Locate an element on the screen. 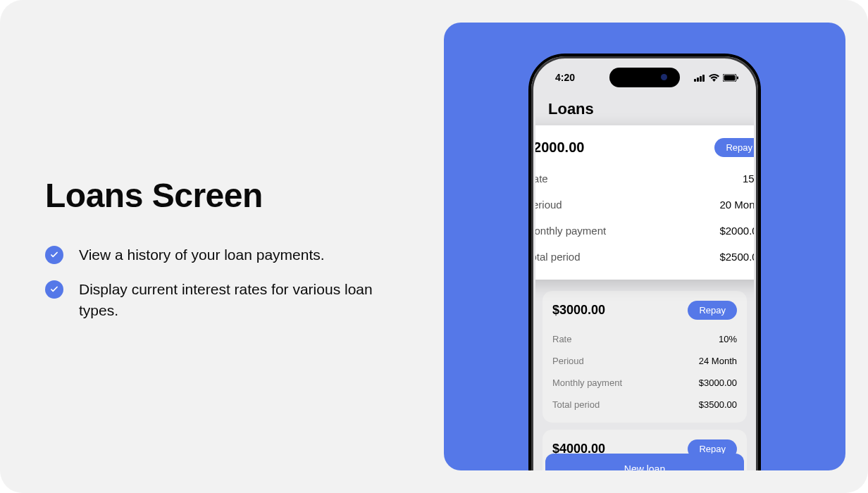  battery-icon is located at coordinates (731, 77).